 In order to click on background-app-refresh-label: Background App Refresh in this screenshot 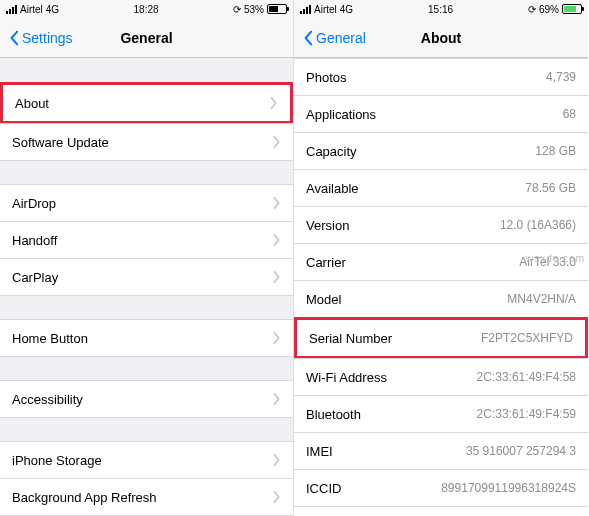, I will do `click(84, 498)`.